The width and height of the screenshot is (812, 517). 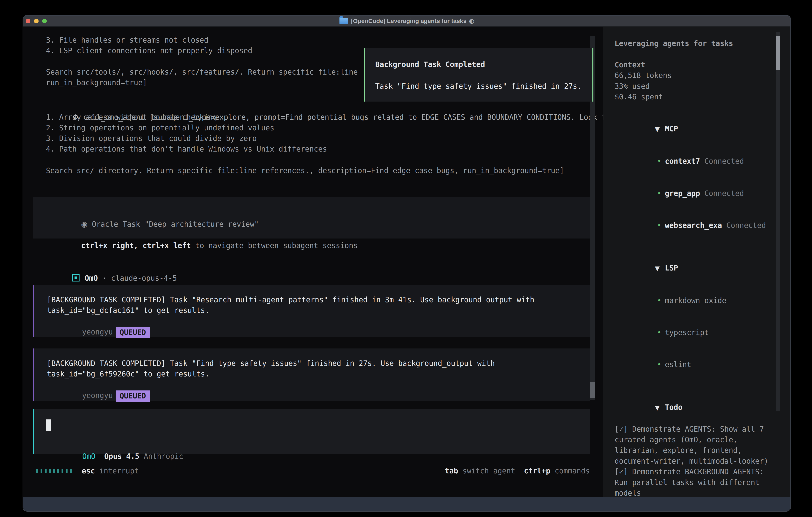 What do you see at coordinates (697, 76) in the screenshot?
I see `context-tokens: 66,518 tokens` at bounding box center [697, 76].